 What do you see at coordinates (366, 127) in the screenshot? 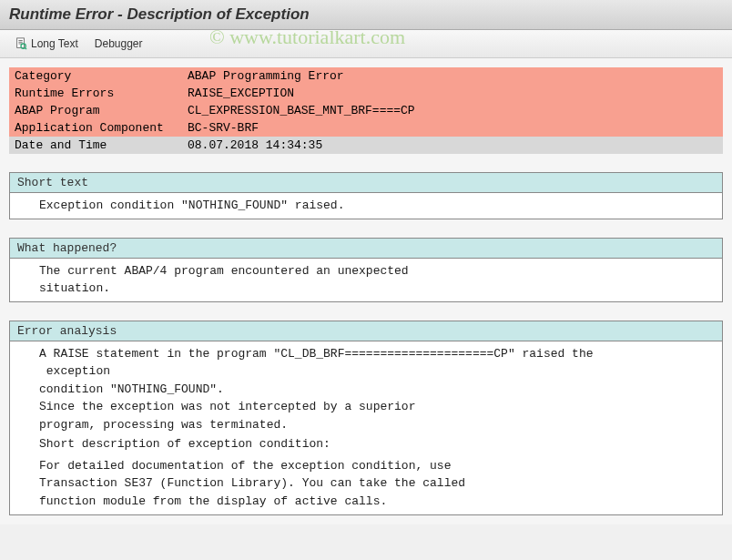
I see `info-row-app-component: Application Component BC-SRV-BRF` at bounding box center [366, 127].